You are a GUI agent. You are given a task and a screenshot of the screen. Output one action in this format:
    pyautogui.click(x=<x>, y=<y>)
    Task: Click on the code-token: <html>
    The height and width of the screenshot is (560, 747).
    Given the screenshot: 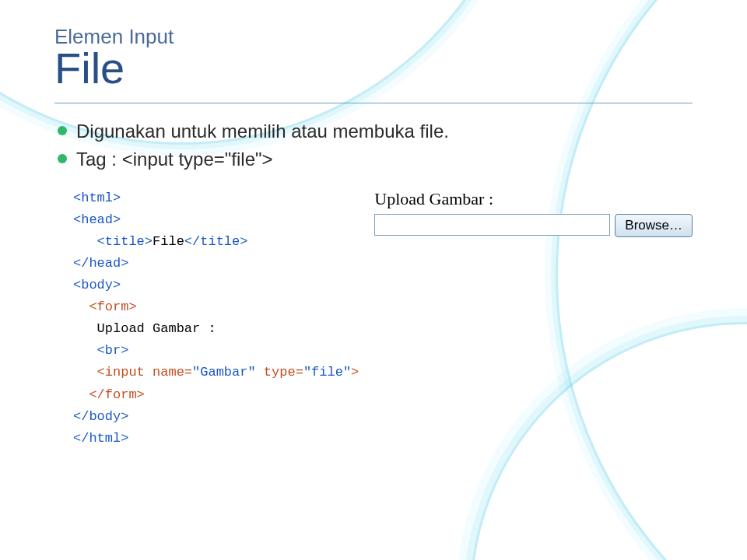 What is the action you would take?
    pyautogui.click(x=96, y=198)
    